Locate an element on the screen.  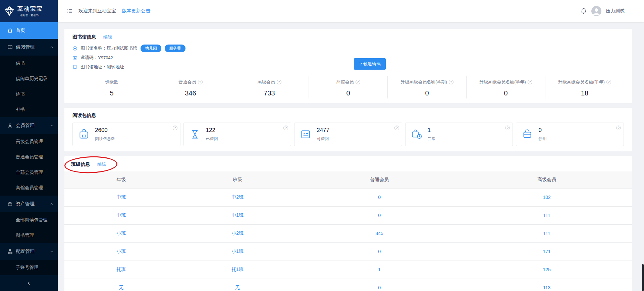
sidebar-item-departed-members: 离馆会员管理 is located at coordinates (29, 188).